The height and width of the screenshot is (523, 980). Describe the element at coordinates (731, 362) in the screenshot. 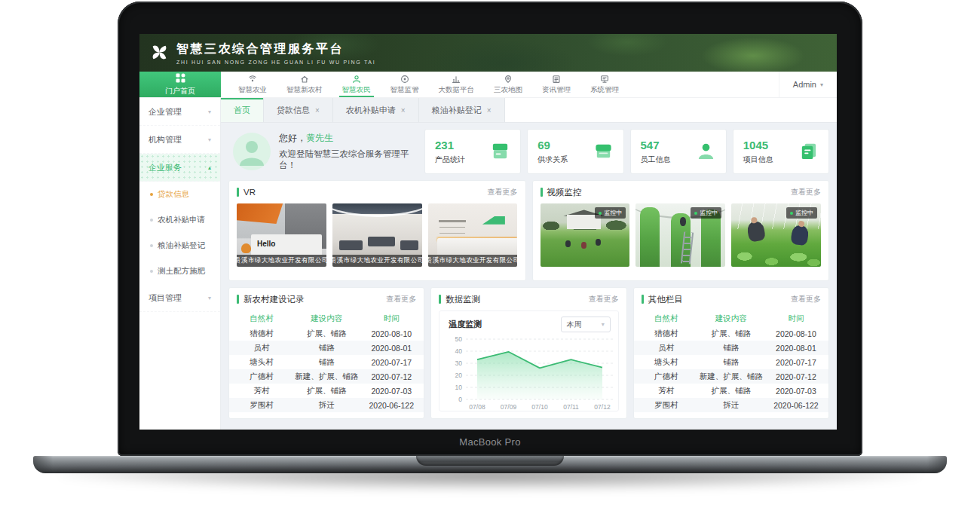

I see `other-table: 自然村 建设内容 时间 猎德村扩展、铺路2020-08-10 员村铺路2020-…` at that location.